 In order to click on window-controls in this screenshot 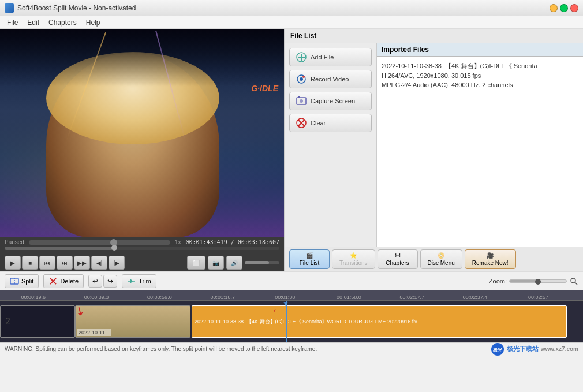, I will do `click(564, 8)`.